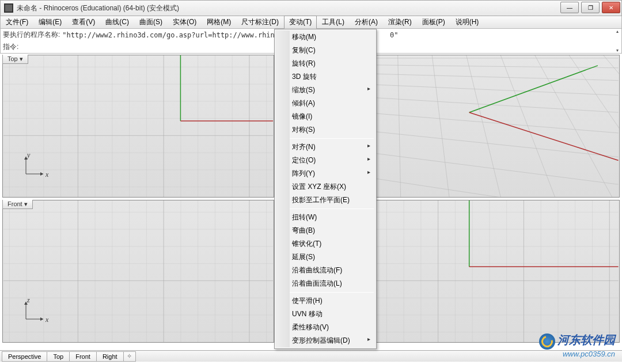 This screenshot has height=364, width=622. Describe the element at coordinates (110, 357) in the screenshot. I see `viewport-tab-right: Right` at that location.